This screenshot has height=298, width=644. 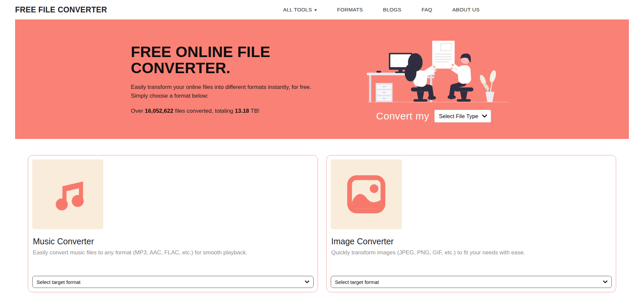 What do you see at coordinates (472, 282) in the screenshot?
I see `image-target-format-select: Select target format` at bounding box center [472, 282].